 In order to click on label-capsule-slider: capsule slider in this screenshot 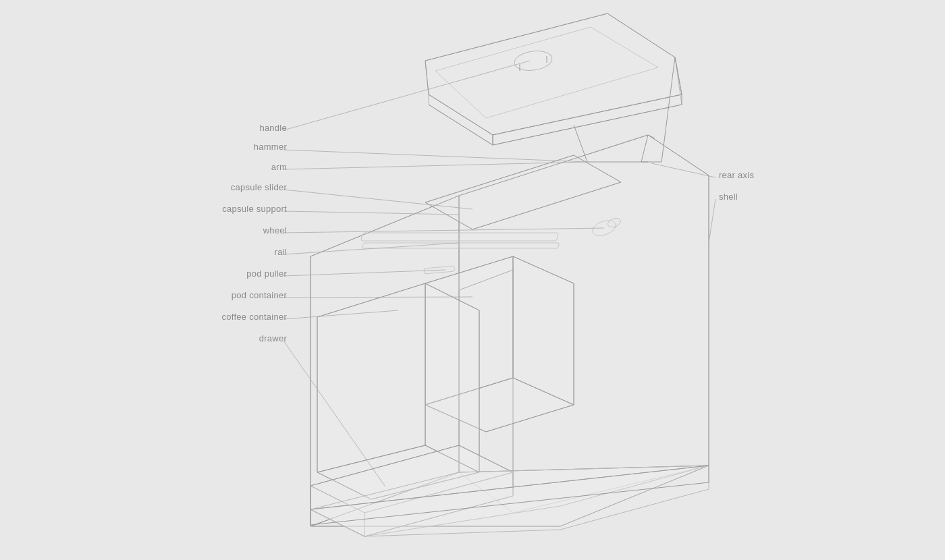, I will do `click(259, 188)`.